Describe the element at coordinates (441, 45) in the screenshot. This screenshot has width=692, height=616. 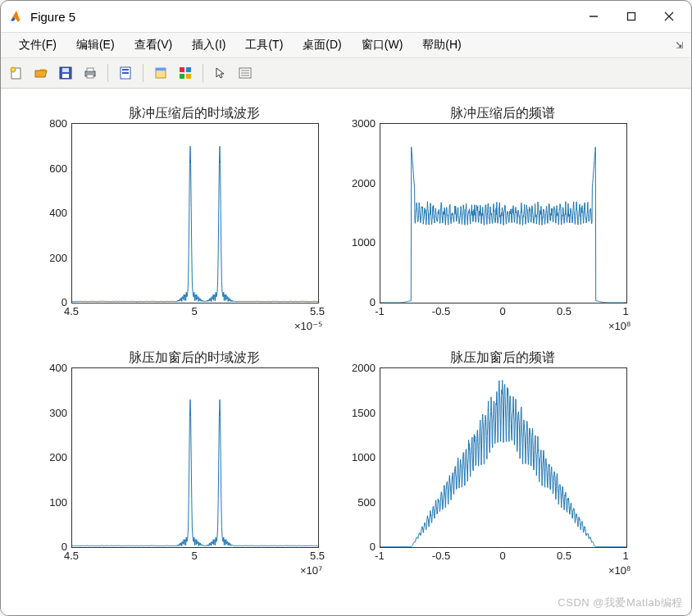
I see `menu-help: 帮助(H)` at that location.